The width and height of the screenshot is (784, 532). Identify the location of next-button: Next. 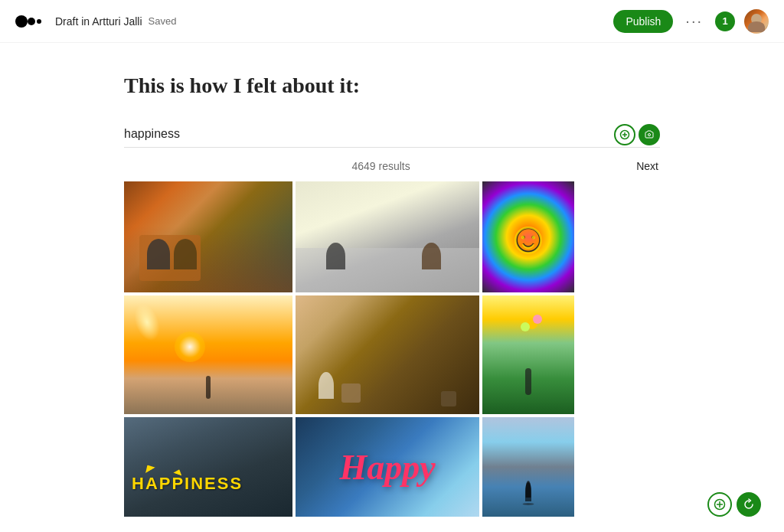
(648, 166).